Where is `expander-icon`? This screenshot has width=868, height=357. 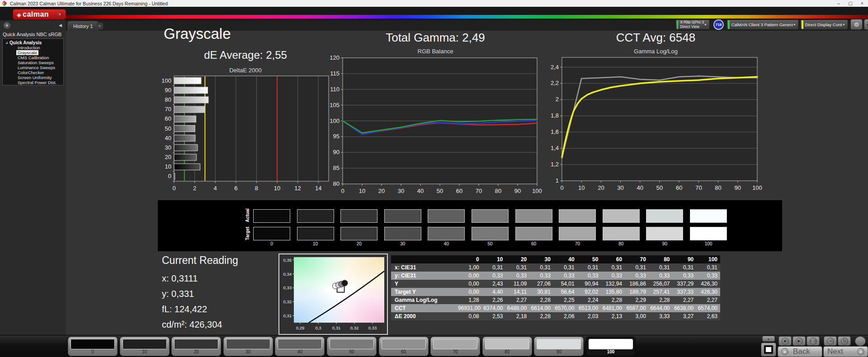 expander-icon is located at coordinates (6, 42).